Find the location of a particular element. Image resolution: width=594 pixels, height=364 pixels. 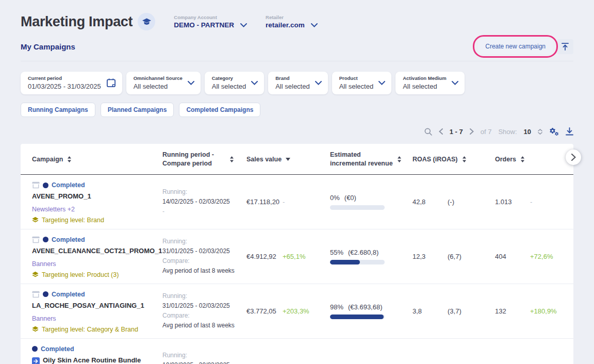

chevron-right-icon is located at coordinates (472, 131).